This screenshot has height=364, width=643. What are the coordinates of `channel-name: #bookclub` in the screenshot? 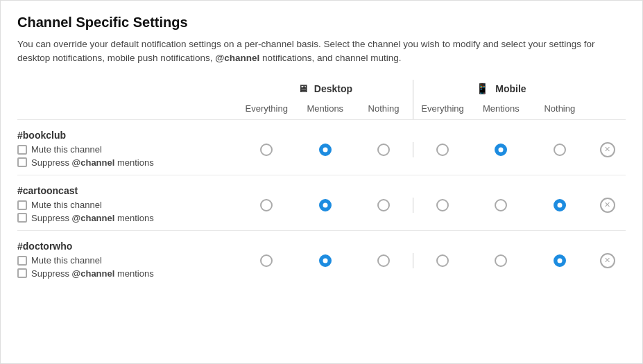 It's located at (322, 130).